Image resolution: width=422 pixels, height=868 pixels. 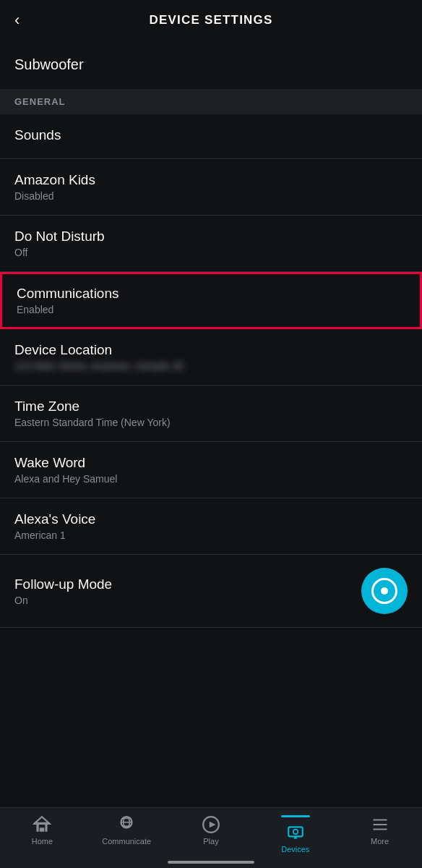 What do you see at coordinates (296, 816) in the screenshot?
I see `devices-active-bar` at bounding box center [296, 816].